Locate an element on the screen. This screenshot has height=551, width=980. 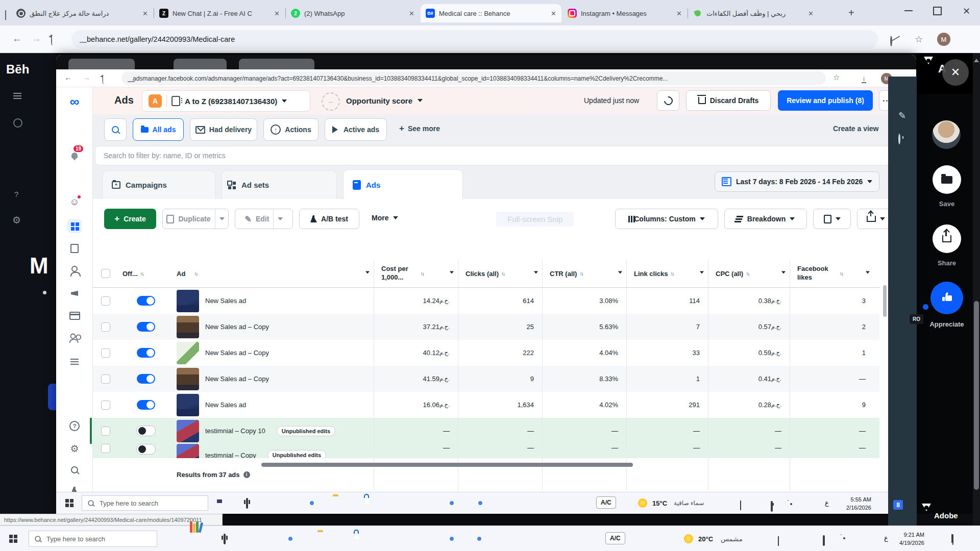
ab-test-button: A/B test is located at coordinates (329, 219).